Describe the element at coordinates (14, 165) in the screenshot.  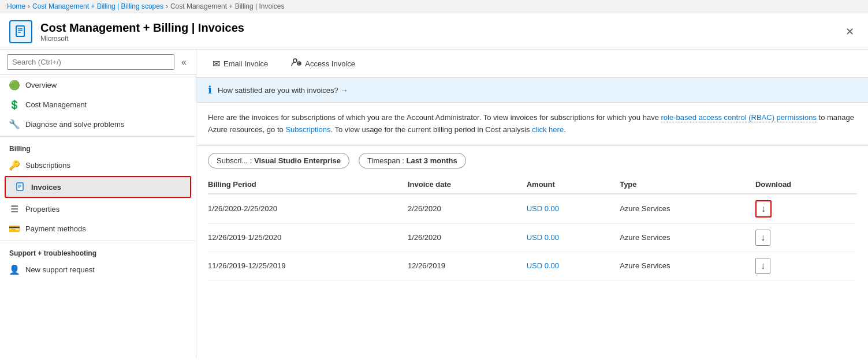
I see `subscriptions-icon: 🔑` at that location.